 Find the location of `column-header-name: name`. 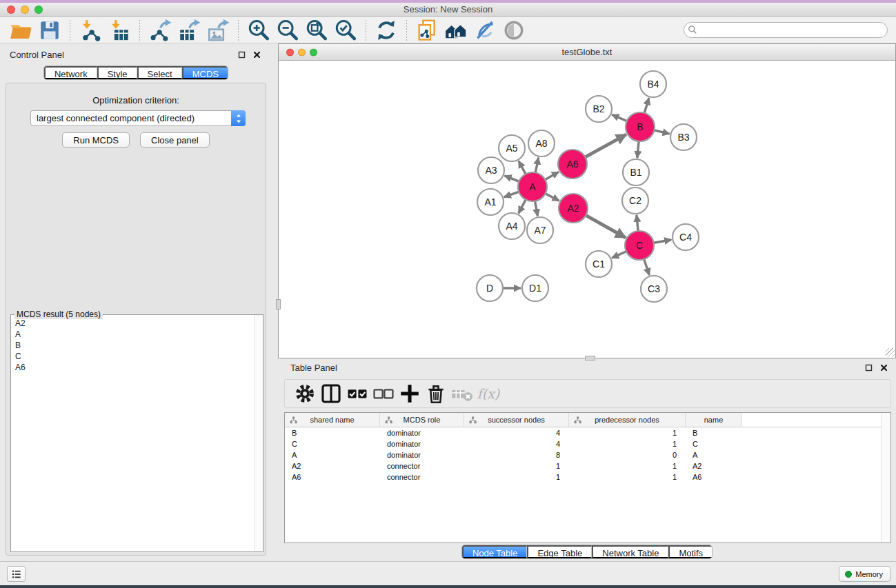

column-header-name: name is located at coordinates (714, 420).